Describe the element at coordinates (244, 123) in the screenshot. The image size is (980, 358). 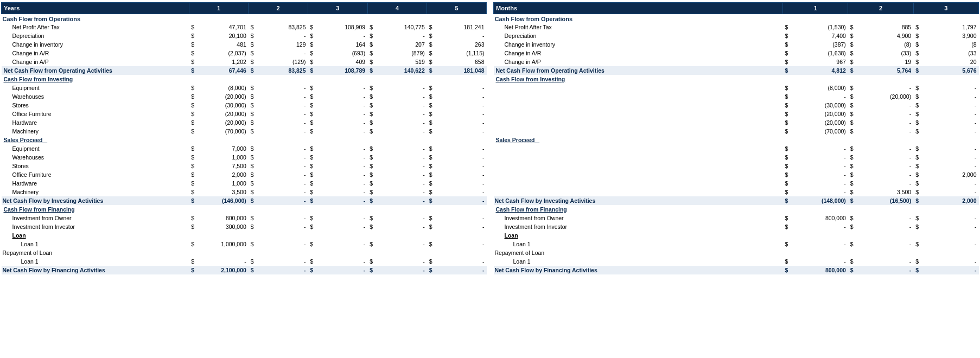
I see `table-row: Hardware $(20,000) $- $- $- $-` at that location.